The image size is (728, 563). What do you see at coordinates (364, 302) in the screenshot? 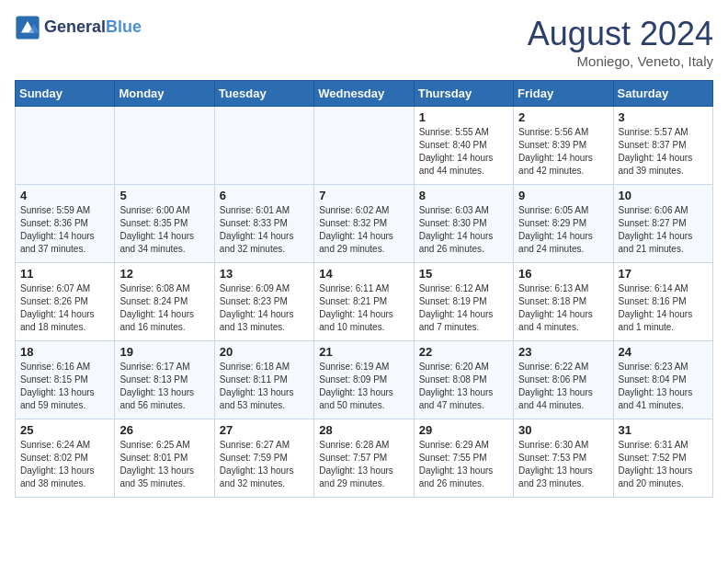
I see `calendar-cell: 14Sunrise: 6:11 AM Sunset: 8:21 PM Dayli…` at bounding box center [364, 302].